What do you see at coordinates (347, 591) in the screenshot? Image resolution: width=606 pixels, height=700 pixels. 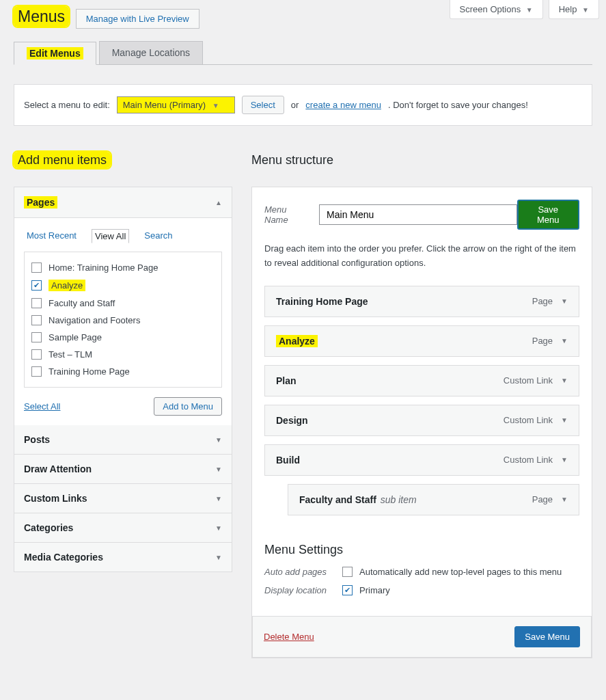 I see `display-location-checkbox: ✔` at bounding box center [347, 591].